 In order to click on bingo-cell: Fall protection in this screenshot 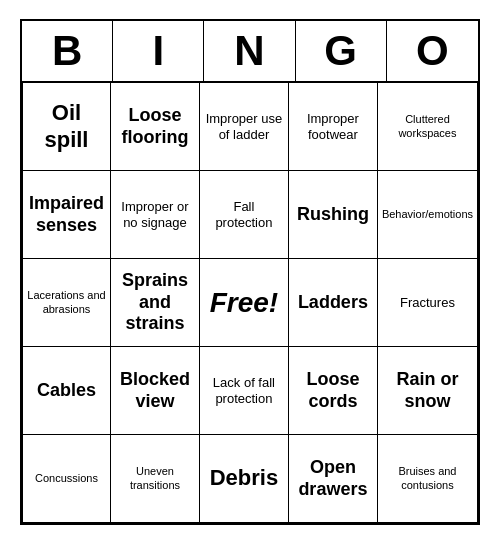, I will do `click(244, 215)`.